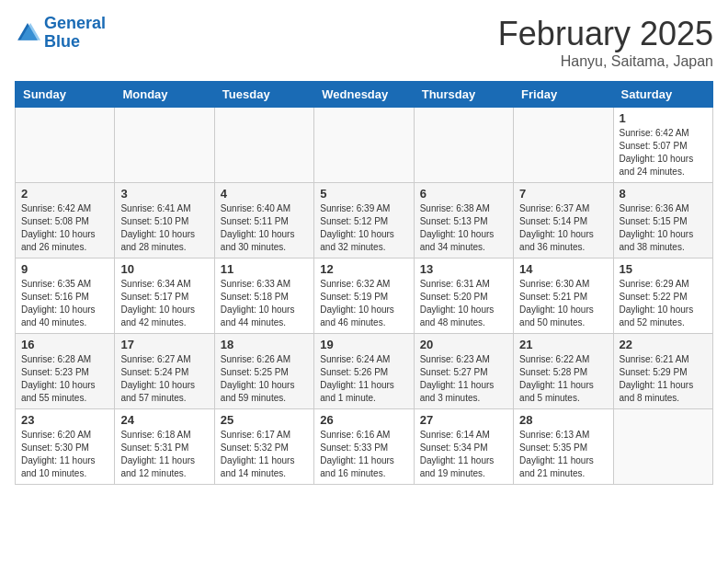 This screenshot has width=728, height=563. What do you see at coordinates (664, 193) in the screenshot?
I see `day-number: 8` at bounding box center [664, 193].